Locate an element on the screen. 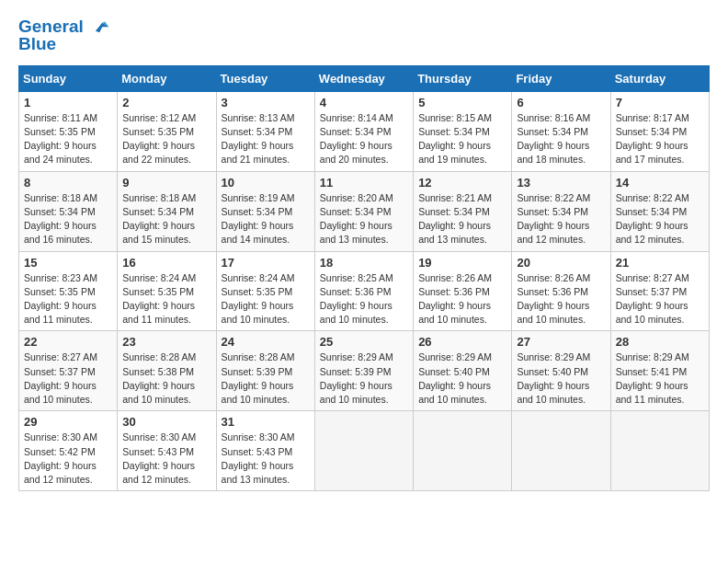 Image resolution: width=728 pixels, height=563 pixels. day-number: 2 is located at coordinates (166, 103).